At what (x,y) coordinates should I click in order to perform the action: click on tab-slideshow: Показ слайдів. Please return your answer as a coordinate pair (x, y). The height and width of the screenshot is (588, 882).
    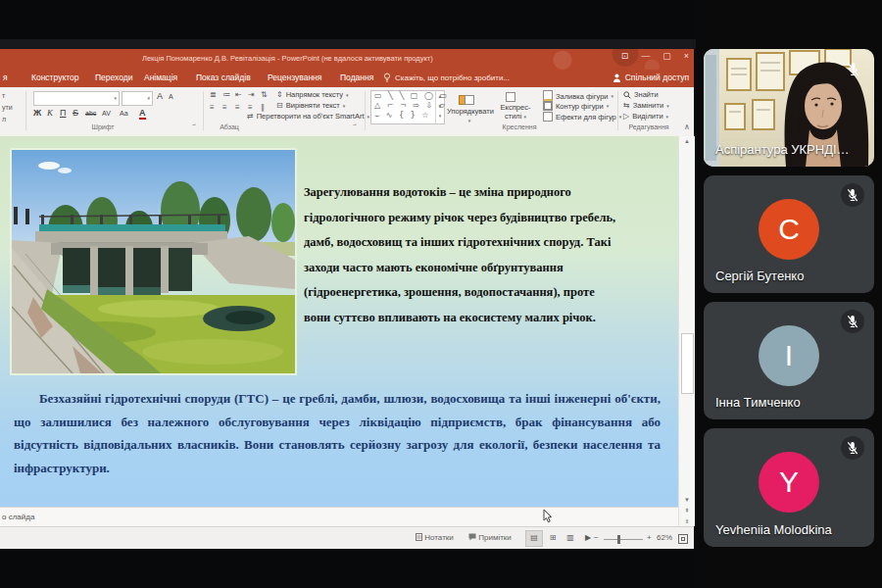
    Looking at the image, I should click on (223, 77).